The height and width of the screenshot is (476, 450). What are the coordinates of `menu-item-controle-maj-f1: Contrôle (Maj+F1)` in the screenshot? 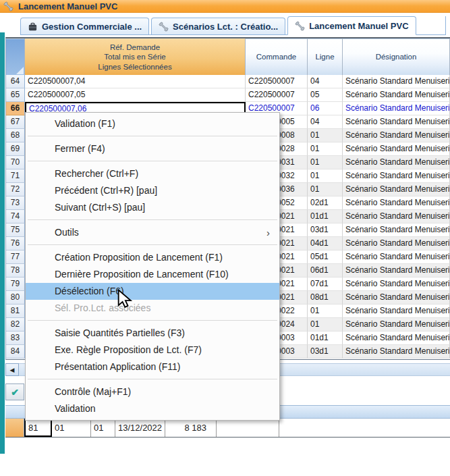 It's located at (152, 392).